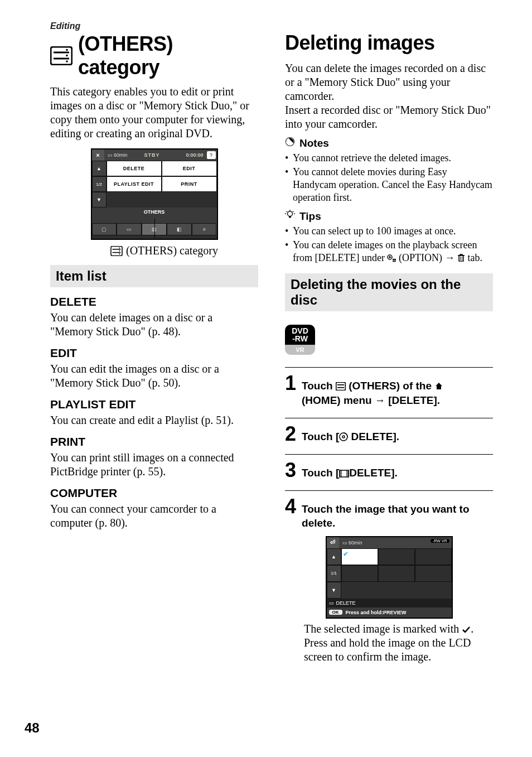 The width and height of the screenshot is (532, 757). Describe the element at coordinates (391, 258) in the screenshot. I see `option-icon` at that location.